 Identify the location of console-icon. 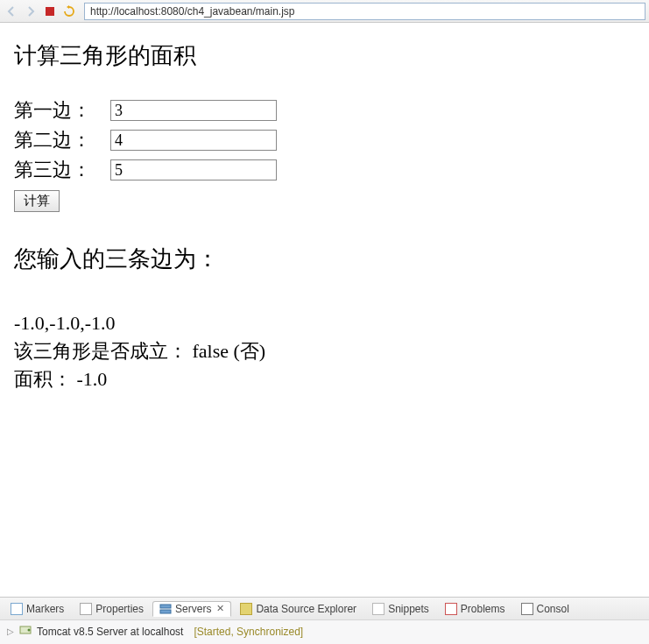
(527, 609).